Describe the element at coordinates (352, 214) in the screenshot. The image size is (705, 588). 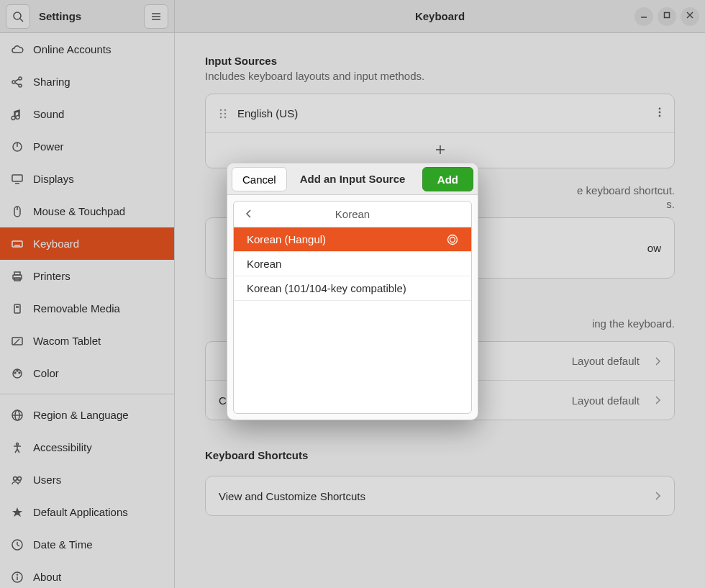
I see `dialog-category-label: Korean` at that location.